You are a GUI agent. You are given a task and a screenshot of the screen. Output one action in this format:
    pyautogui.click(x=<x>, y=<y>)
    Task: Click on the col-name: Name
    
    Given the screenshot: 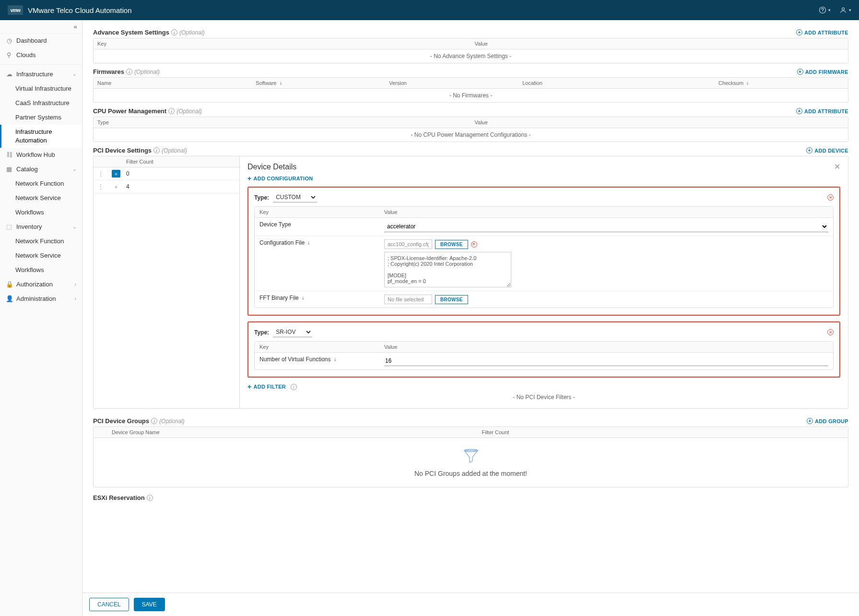 What is the action you would take?
    pyautogui.click(x=173, y=83)
    